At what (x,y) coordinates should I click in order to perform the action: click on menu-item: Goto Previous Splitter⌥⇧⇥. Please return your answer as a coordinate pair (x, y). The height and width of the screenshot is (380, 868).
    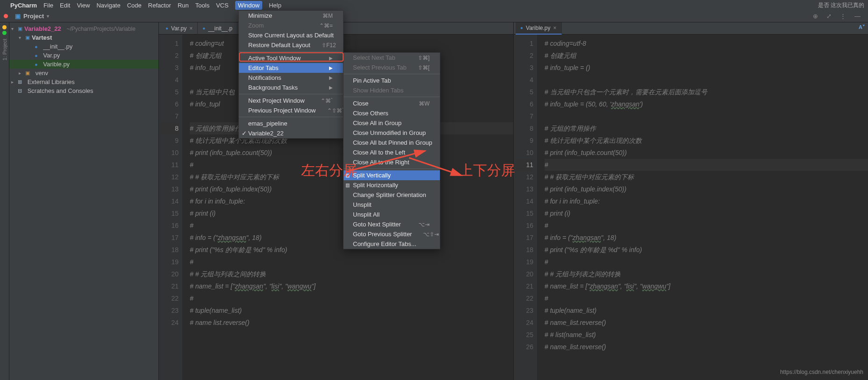
    Looking at the image, I should click on (392, 234).